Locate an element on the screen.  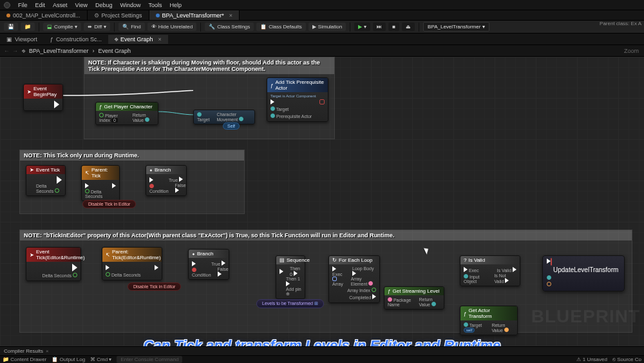
node-branch-2: ⬥Branch True ConditionFalse is located at coordinates (209, 264).